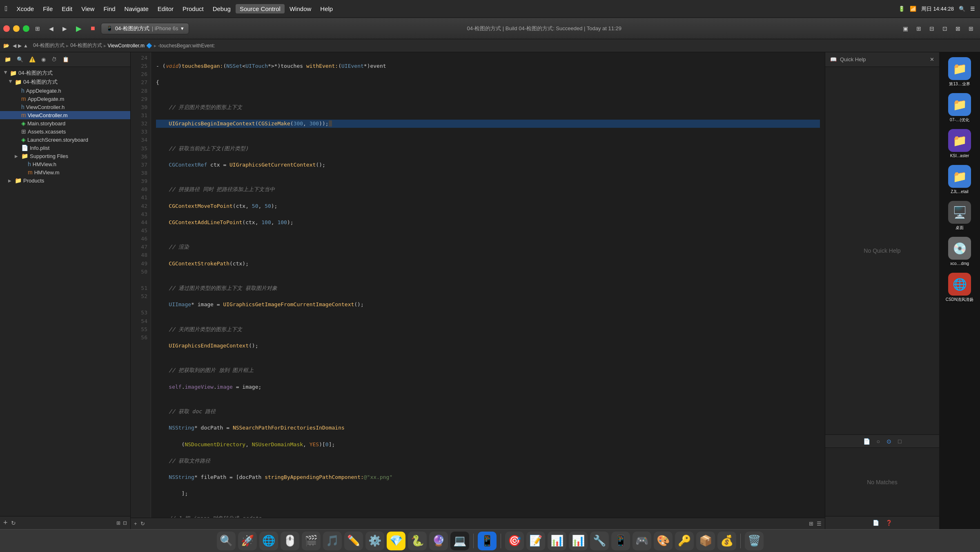 The image size is (980, 552). What do you see at coordinates (65, 73) in the screenshot?
I see `tree-item-root: ▶ 📁 04-检图的方式` at bounding box center [65, 73].